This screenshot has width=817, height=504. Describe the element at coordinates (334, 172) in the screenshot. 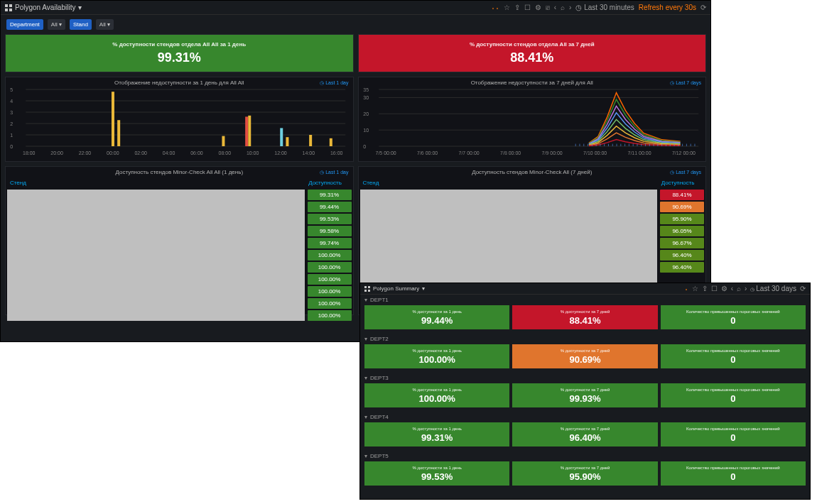

I see `table-1day-link: ◷ Last 1 day` at that location.